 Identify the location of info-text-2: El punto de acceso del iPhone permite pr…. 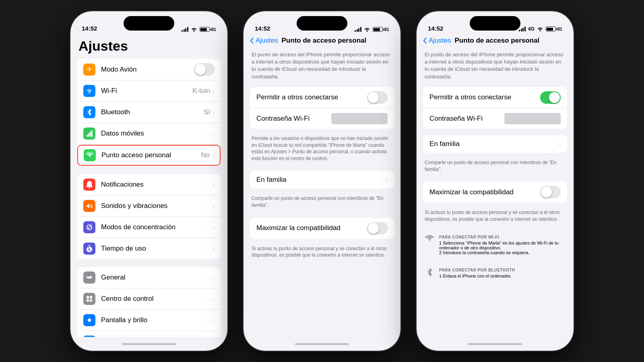
(322, 68).